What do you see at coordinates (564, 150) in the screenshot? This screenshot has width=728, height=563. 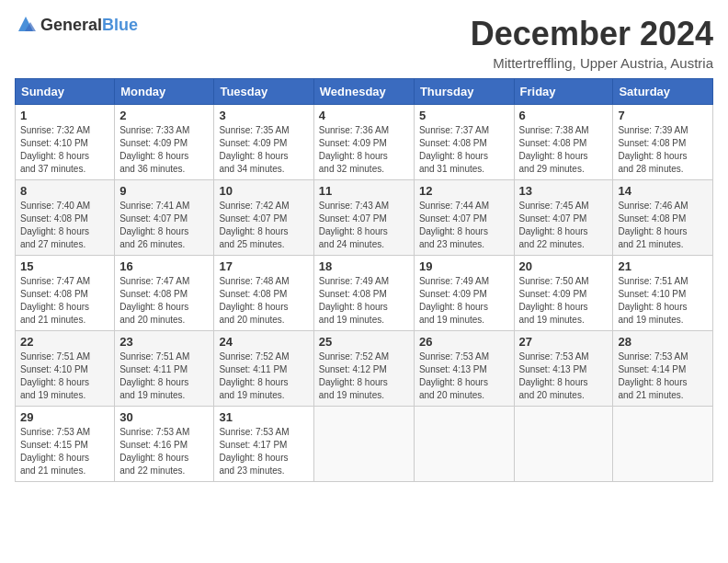 I see `day-info: Sunrise: 7:38 AM Sunset: 4:08 PM Dayligh…` at bounding box center [564, 150].